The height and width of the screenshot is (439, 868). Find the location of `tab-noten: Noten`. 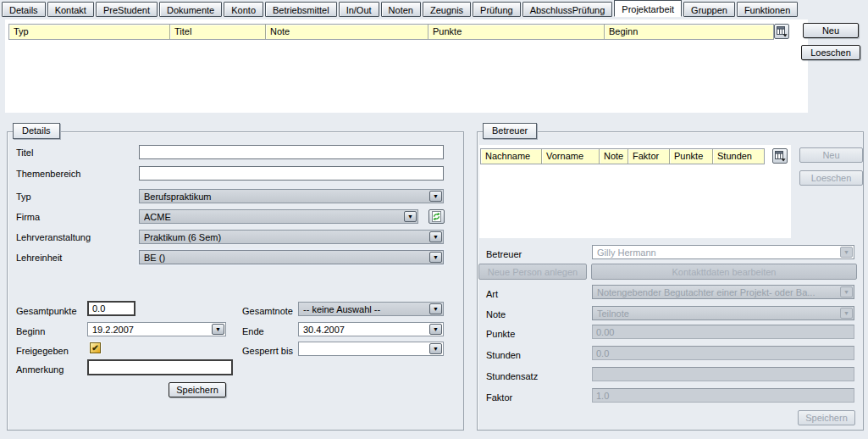

tab-noten: Noten is located at coordinates (401, 9).